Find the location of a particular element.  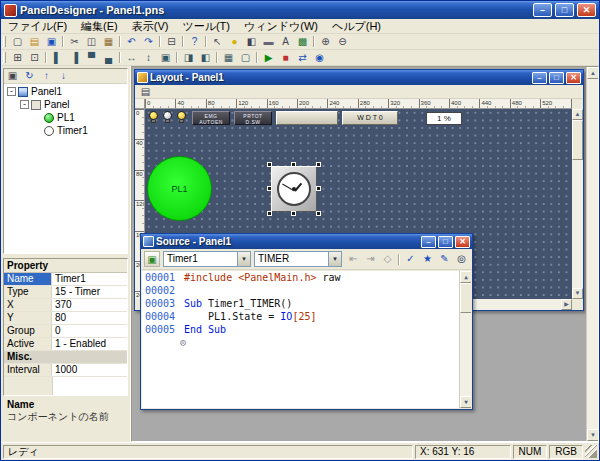

zoom-out-icon: ⊖ is located at coordinates (342, 42).